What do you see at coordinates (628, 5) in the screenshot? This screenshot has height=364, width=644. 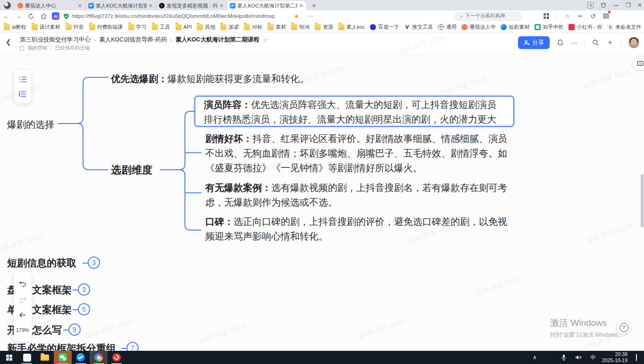 I see `restore-button: ❐` at bounding box center [628, 5].